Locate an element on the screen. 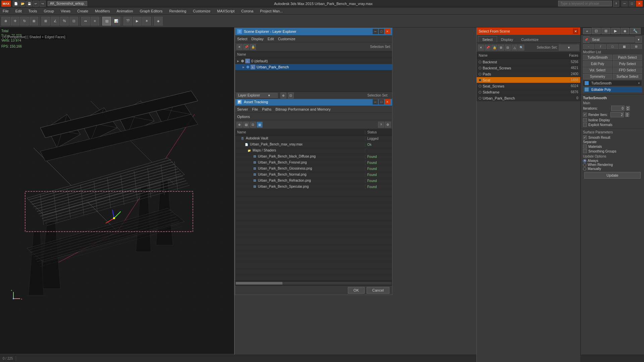  mirror-btn: ⇔ is located at coordinates (86, 21).